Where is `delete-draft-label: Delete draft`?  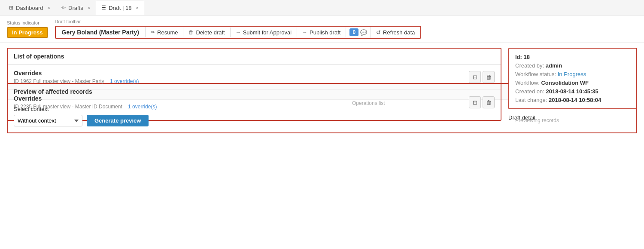
delete-draft-label: Delete draft is located at coordinates (210, 33).